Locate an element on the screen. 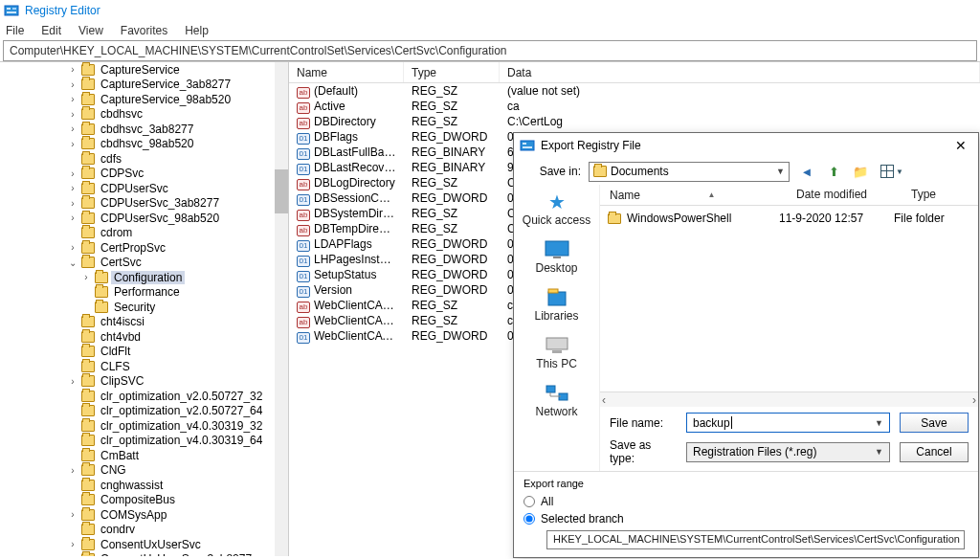 This screenshot has width=980, height=559. binary-value-icon: 01 is located at coordinates (303, 246).